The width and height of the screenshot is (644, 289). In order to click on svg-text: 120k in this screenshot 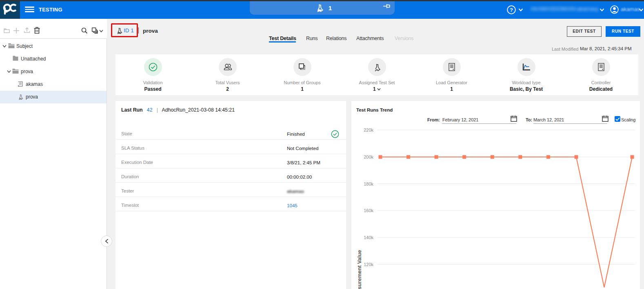, I will do `click(369, 264)`.